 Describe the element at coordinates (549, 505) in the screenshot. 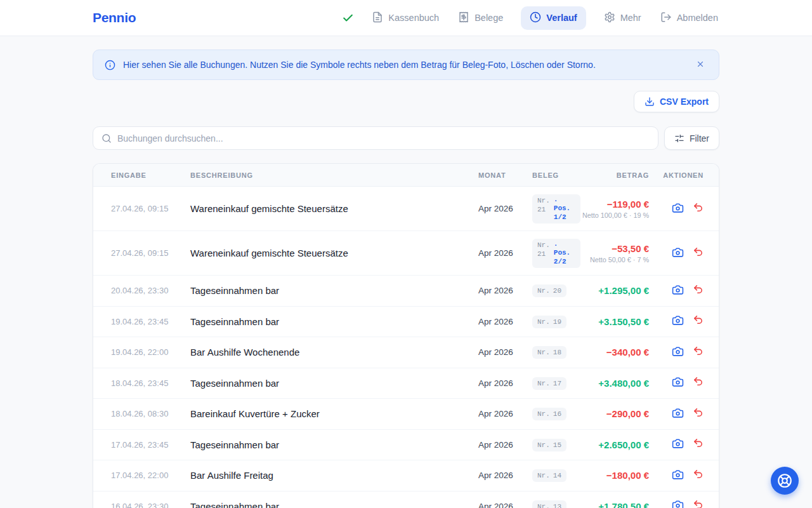

I see `beleg-number: Nr. 13` at that location.